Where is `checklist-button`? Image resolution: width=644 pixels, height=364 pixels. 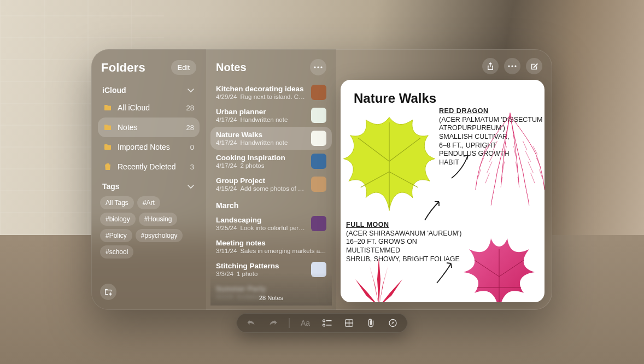
checklist-button is located at coordinates (327, 323).